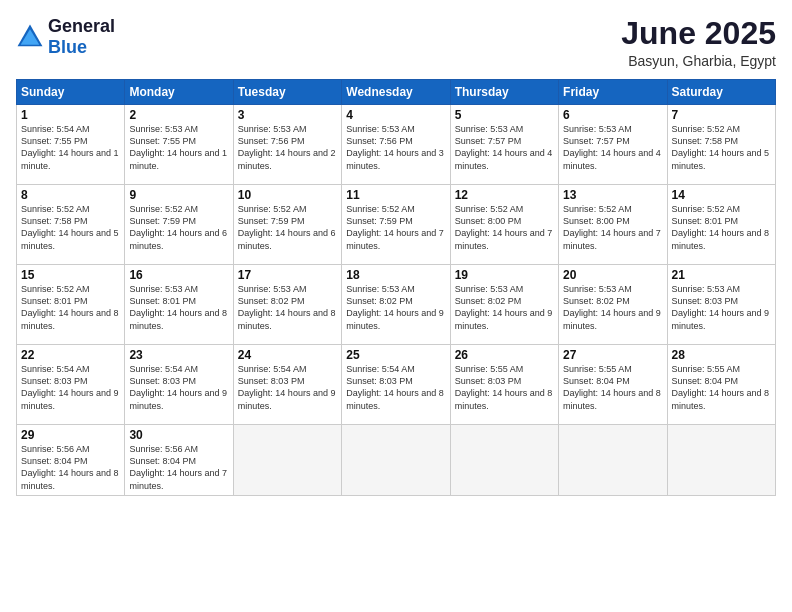 Image resolution: width=792 pixels, height=612 pixels. Describe the element at coordinates (396, 42) in the screenshot. I see `header: General Blue June 2025 Basyun, Gharbia, …` at that location.